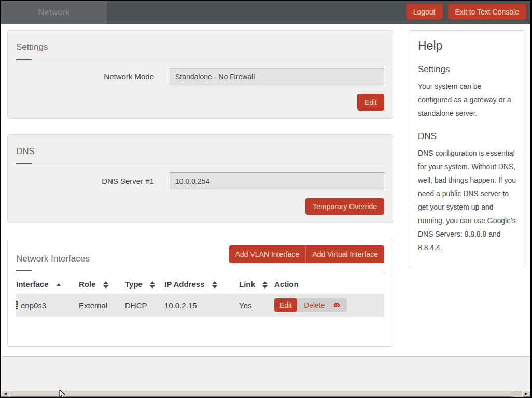  What do you see at coordinates (468, 46) in the screenshot?
I see `help-title: Help` at bounding box center [468, 46].